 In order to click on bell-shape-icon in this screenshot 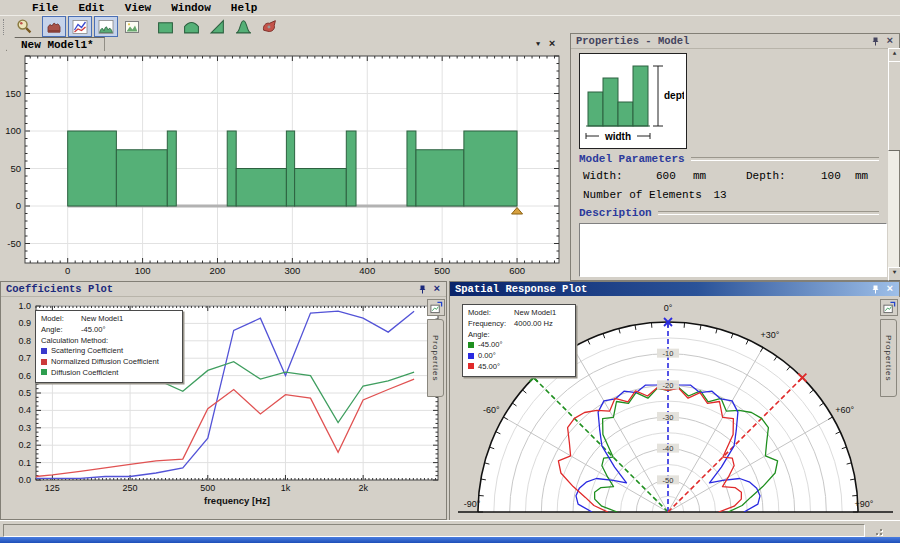, I will do `click(244, 26)`.